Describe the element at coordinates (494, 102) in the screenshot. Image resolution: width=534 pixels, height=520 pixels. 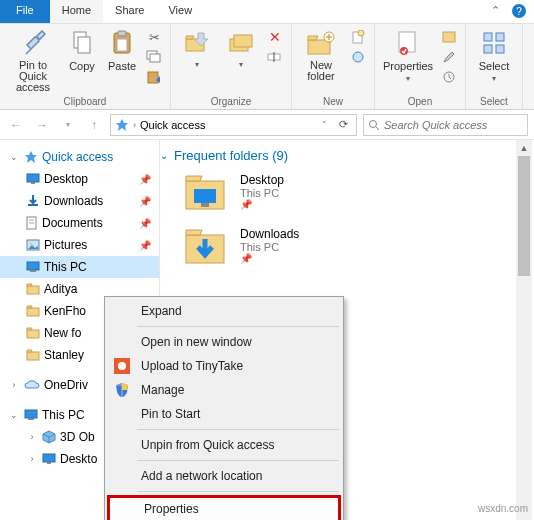
I see `group-select-label: Select` at that location.